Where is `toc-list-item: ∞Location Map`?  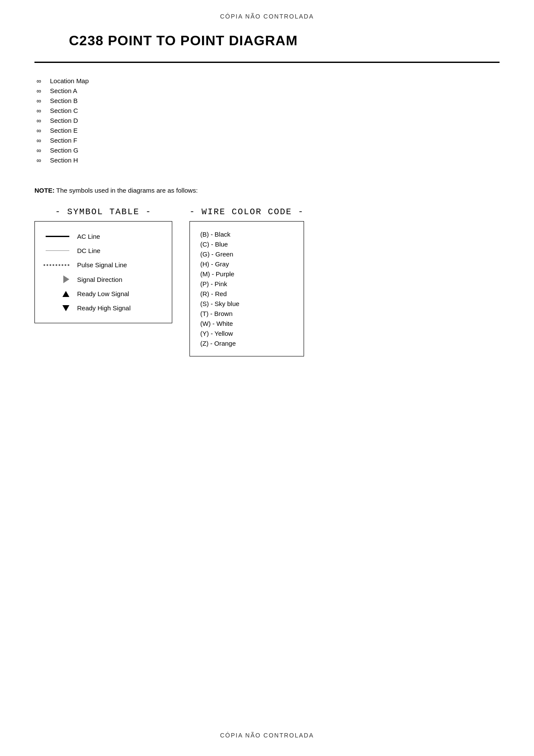
toc-list-item: ∞Location Map is located at coordinates (267, 81).